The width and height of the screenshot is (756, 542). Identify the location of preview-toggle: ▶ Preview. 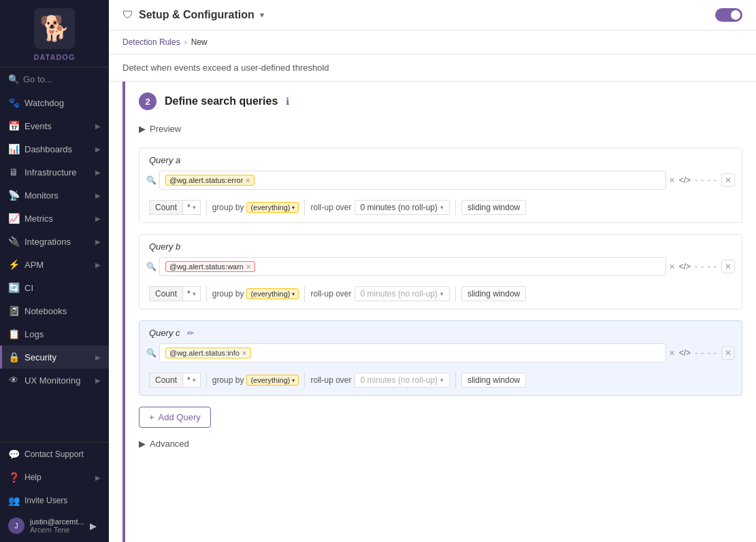
(441, 129).